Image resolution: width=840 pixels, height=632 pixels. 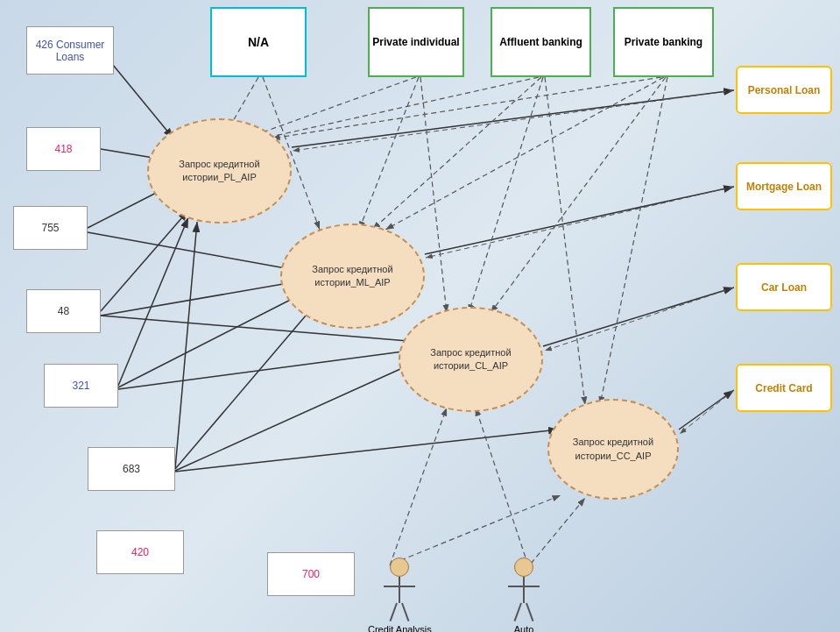 What do you see at coordinates (784, 186) in the screenshot?
I see `box-mortgage-loan: Mortgage Loan` at bounding box center [784, 186].